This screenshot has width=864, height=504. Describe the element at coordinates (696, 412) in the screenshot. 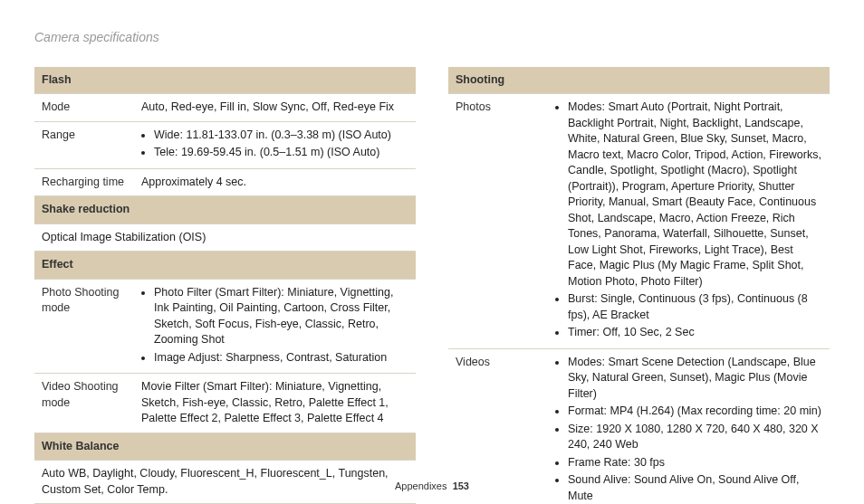

I see `videos-format: Format: MP4 (H.264) (Max recording time:…` at that location.